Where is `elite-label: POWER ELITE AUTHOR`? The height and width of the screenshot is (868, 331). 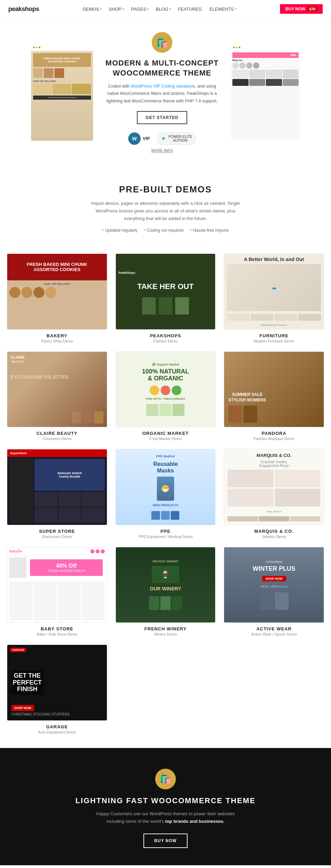
elite-label: POWER ELITE AUTHOR is located at coordinates (180, 139).